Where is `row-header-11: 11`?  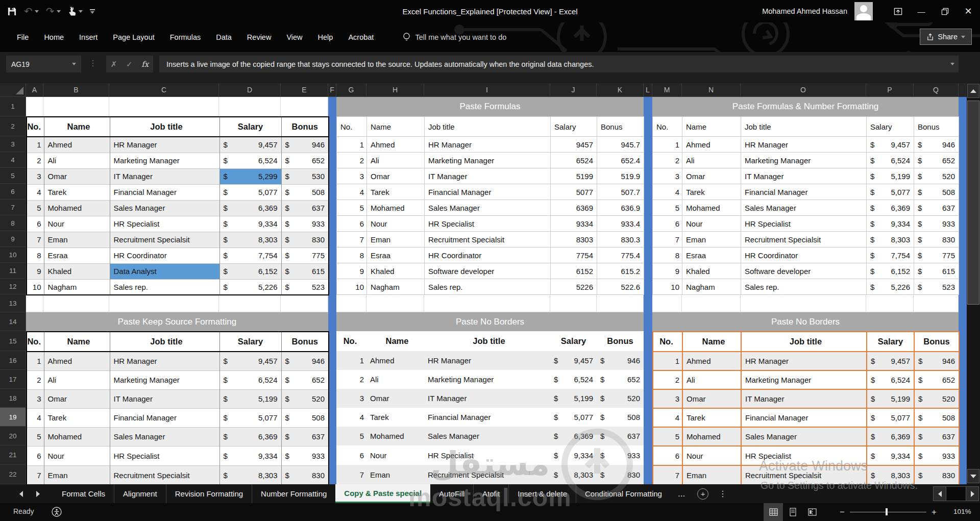 row-header-11: 11 is located at coordinates (13, 270).